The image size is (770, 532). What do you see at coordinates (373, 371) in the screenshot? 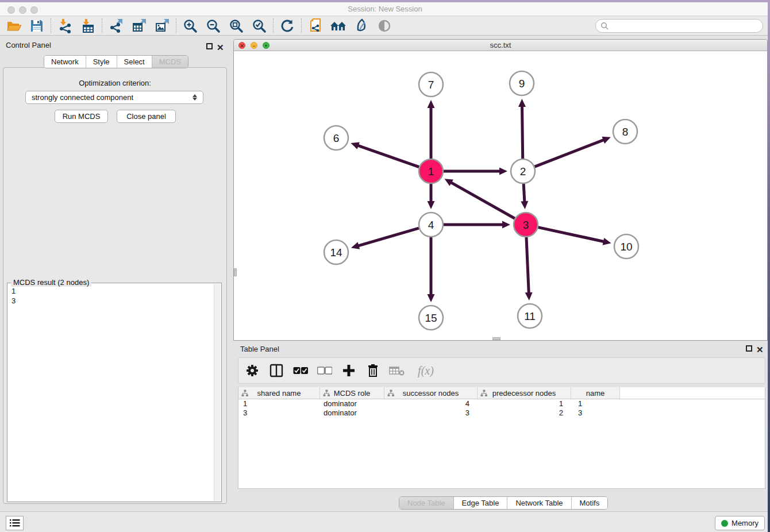
I see `delete-column-icon` at bounding box center [373, 371].